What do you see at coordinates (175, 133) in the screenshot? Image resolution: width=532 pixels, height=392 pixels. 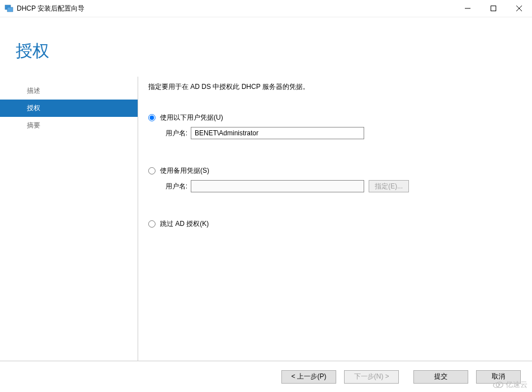 I see `field-label-username1: 用户名:` at bounding box center [175, 133].